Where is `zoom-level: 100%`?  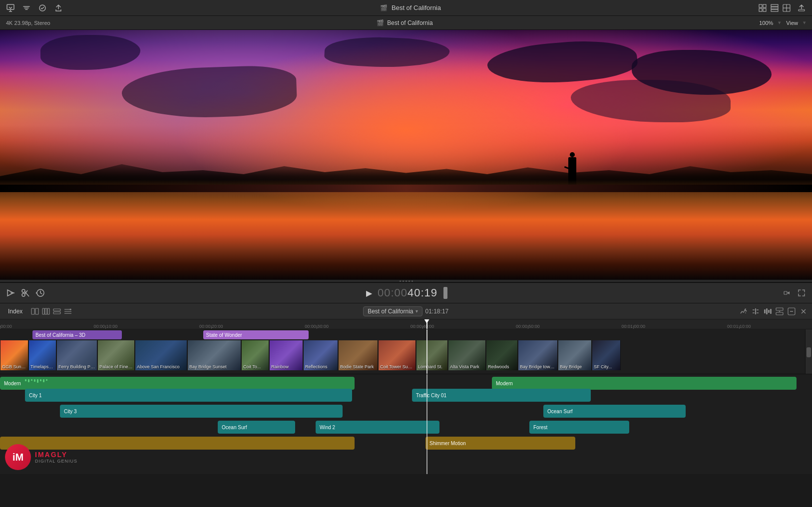 zoom-level: 100% is located at coordinates (766, 23).